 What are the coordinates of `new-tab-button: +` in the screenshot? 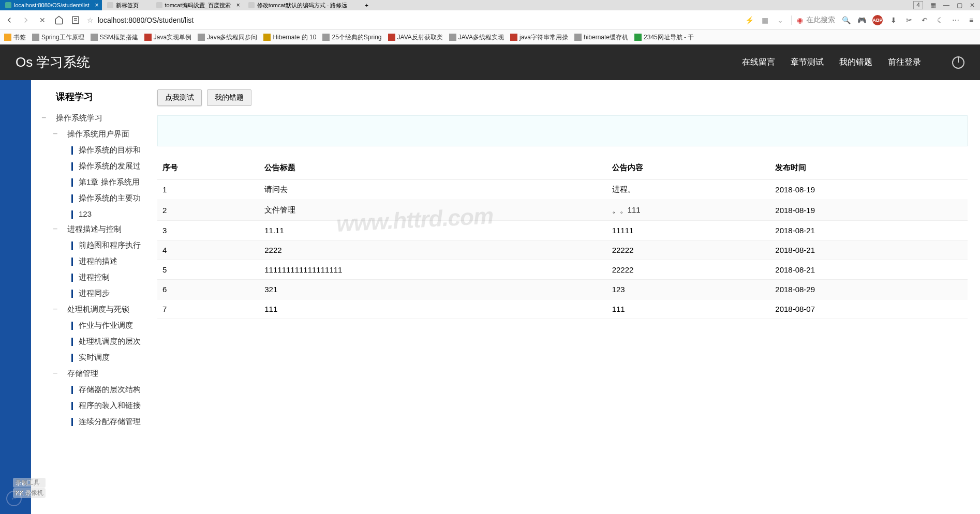 It's located at (370, 5).